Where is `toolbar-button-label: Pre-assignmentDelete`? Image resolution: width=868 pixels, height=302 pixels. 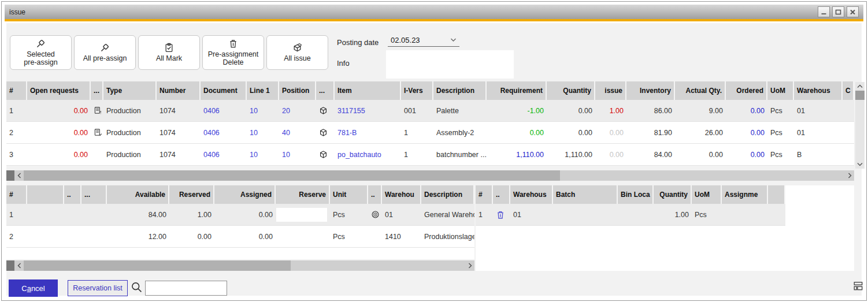
toolbar-button-label: Pre-assignmentDelete is located at coordinates (233, 59).